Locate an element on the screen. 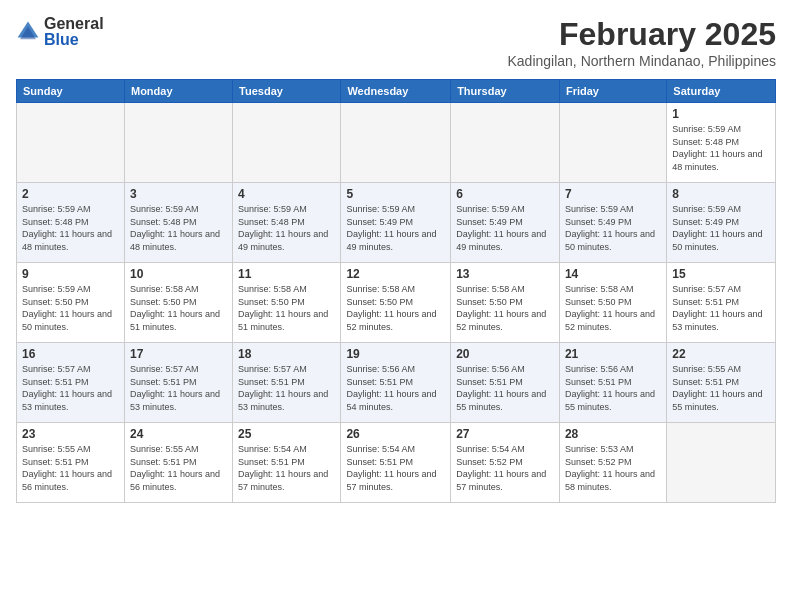 Image resolution: width=792 pixels, height=612 pixels. calendar-cell: 4Sunrise: 5:59 AM Sunset: 5:48 PM Daylig… is located at coordinates (287, 223).